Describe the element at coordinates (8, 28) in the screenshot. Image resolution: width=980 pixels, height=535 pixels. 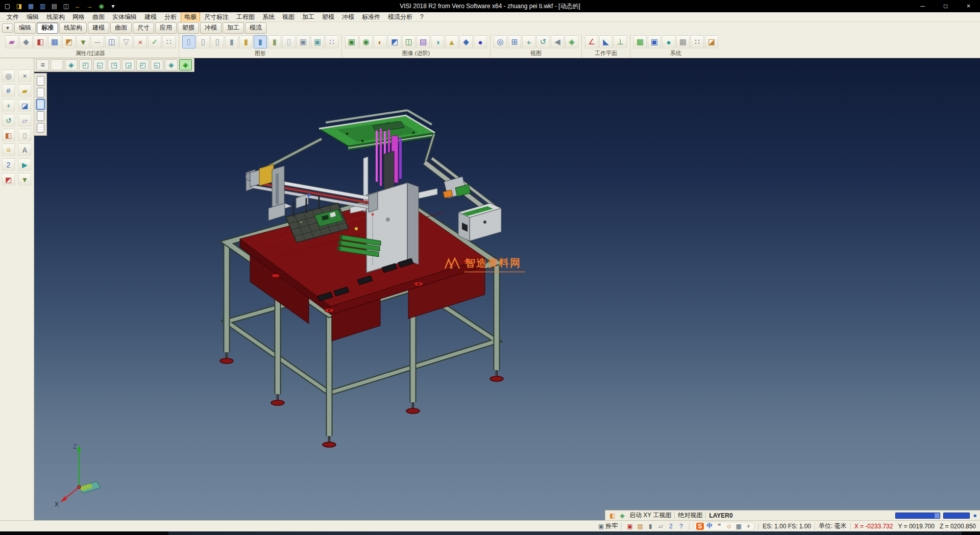
I see `tab-list-dropdown: ▼` at that location.